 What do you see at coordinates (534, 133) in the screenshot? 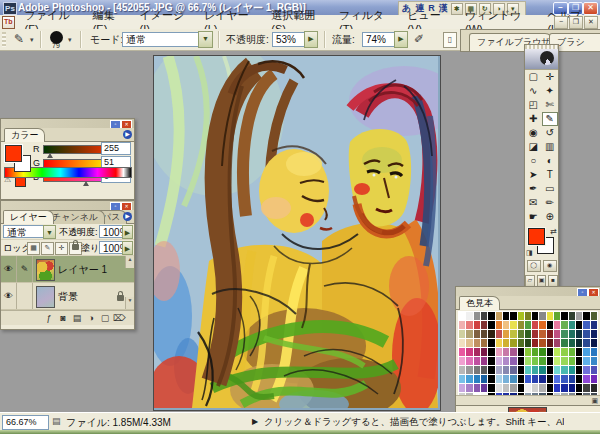
I see `clone-stamp-tool: ◉` at bounding box center [534, 133].